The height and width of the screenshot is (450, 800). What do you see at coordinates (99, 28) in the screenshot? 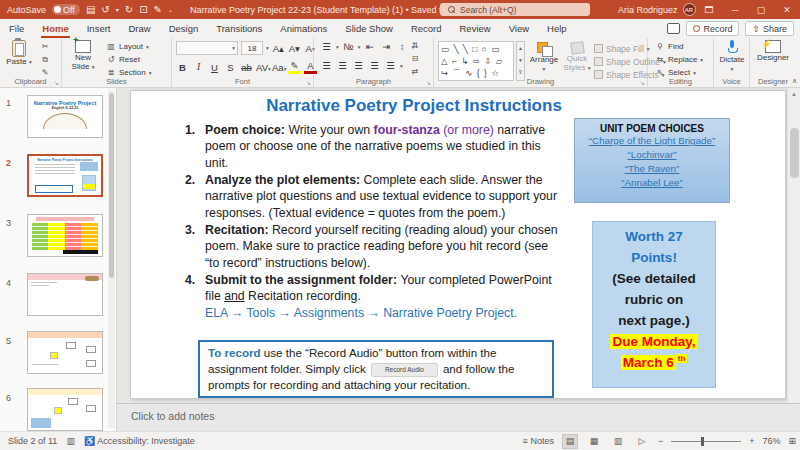
I see `tab-insert: Insert` at bounding box center [99, 28].